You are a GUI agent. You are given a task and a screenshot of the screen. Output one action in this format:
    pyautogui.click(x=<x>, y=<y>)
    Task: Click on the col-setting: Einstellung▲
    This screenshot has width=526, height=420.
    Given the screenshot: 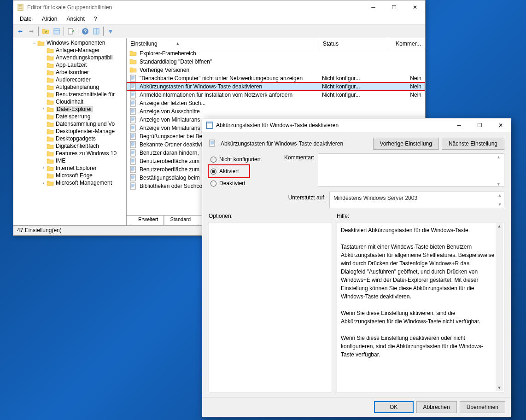 What is the action you would take?
    pyautogui.click(x=223, y=43)
    